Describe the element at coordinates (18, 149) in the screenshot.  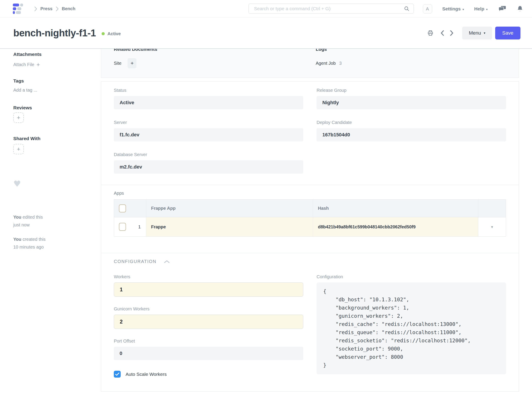
I see `add-share-button: +` at that location.